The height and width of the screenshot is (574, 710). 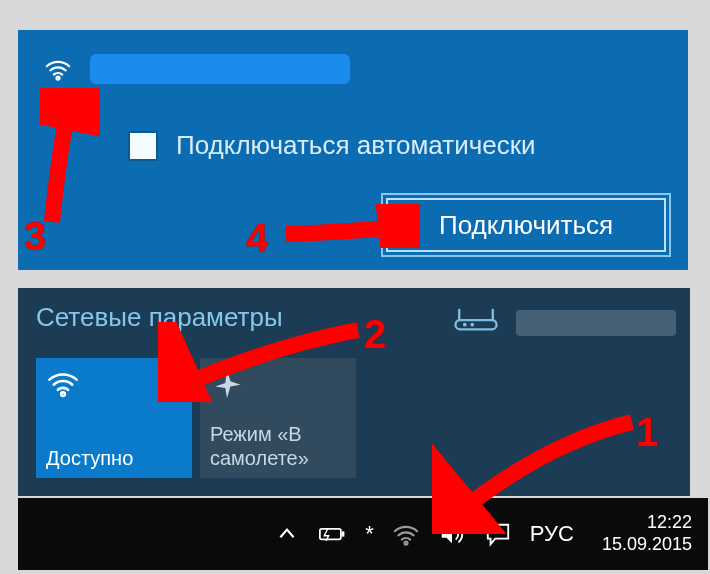 I want to click on connect-automatically-checkbox, so click(x=143, y=146).